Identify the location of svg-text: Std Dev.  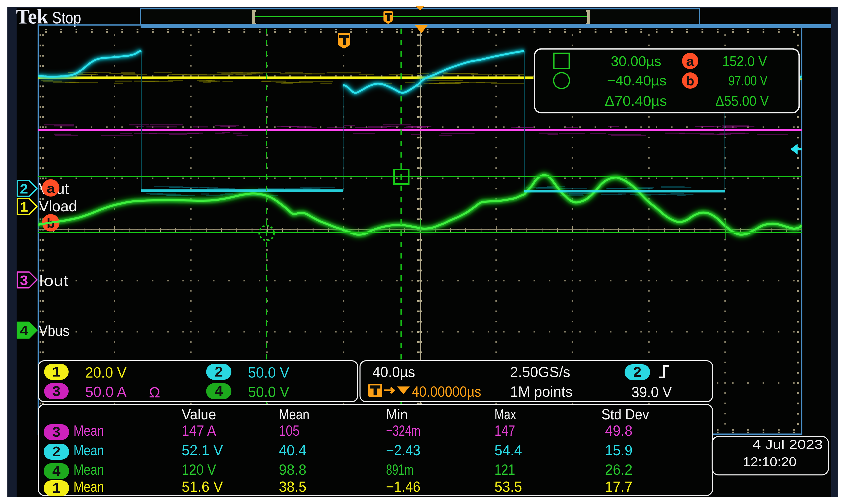
(625, 414).